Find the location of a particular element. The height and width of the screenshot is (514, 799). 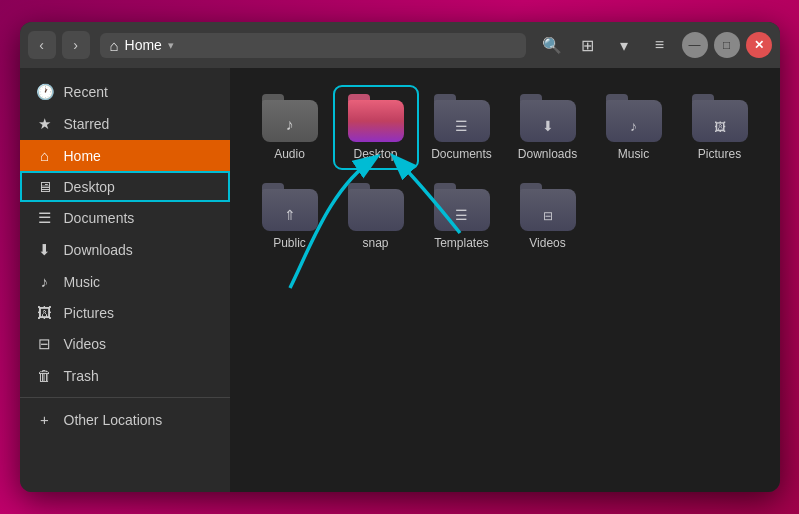

starred-icon: ★ is located at coordinates (45, 124).